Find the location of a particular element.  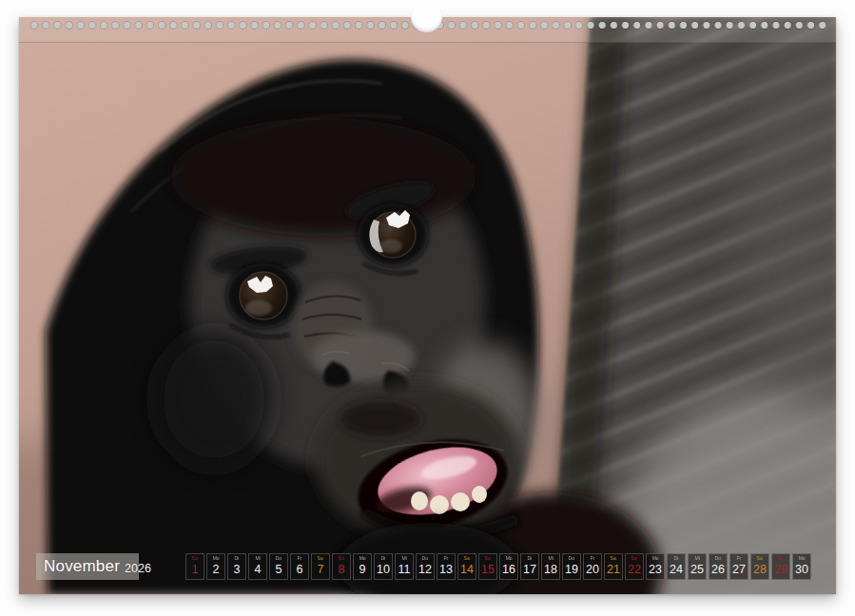

month-label-box: November 2026 is located at coordinates (87, 567).